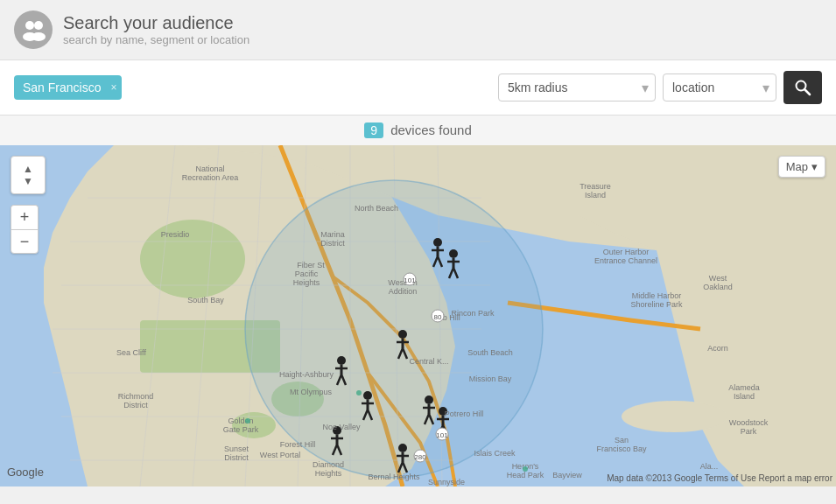 The width and height of the screenshot is (836, 504). What do you see at coordinates (61, 88) in the screenshot?
I see `search-tag-value: San Francisco` at bounding box center [61, 88].